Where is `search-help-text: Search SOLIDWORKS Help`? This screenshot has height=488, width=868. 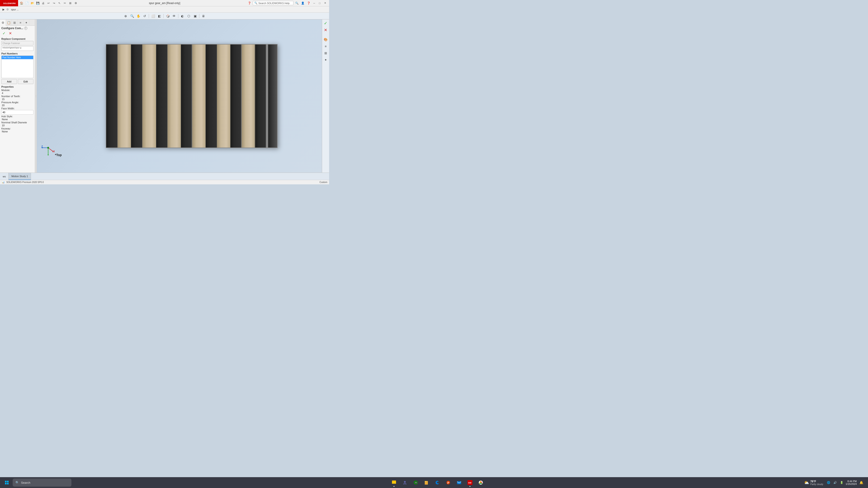 search-help-text: Search SOLIDWORKS Help is located at coordinates (274, 3).